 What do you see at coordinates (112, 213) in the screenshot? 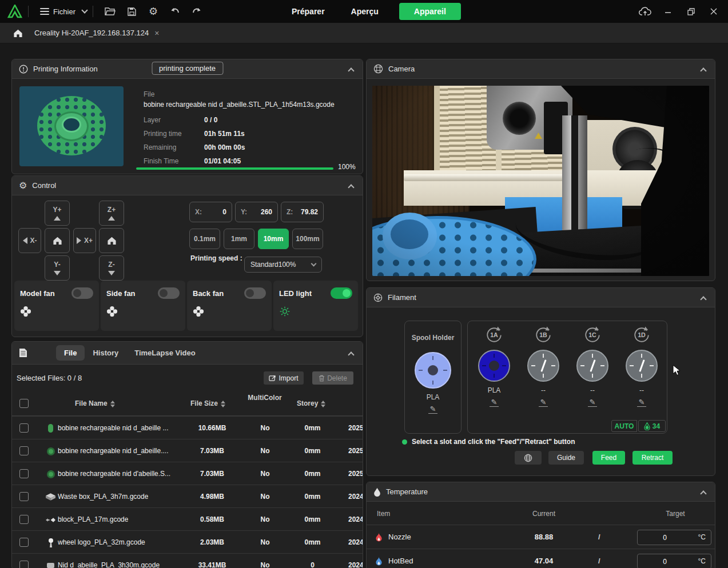
I see `jog-z-plus-button: Z+` at bounding box center [112, 213].